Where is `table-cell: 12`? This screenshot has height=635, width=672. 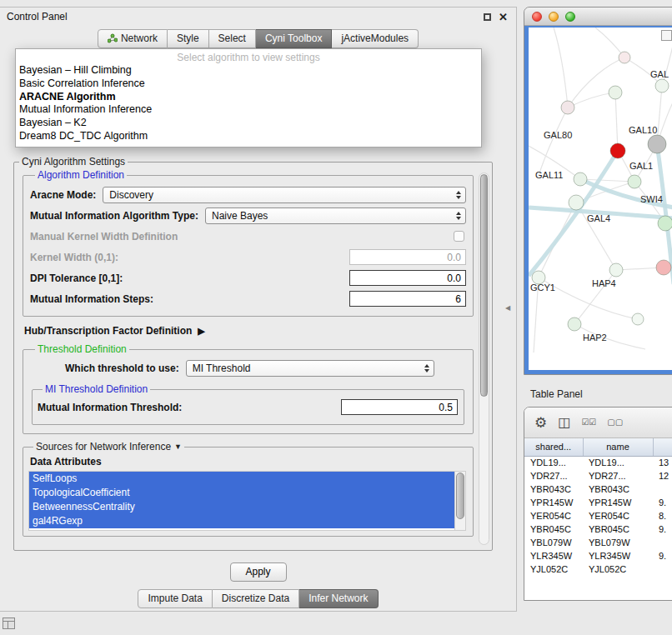 table-cell: 12 is located at coordinates (662, 476).